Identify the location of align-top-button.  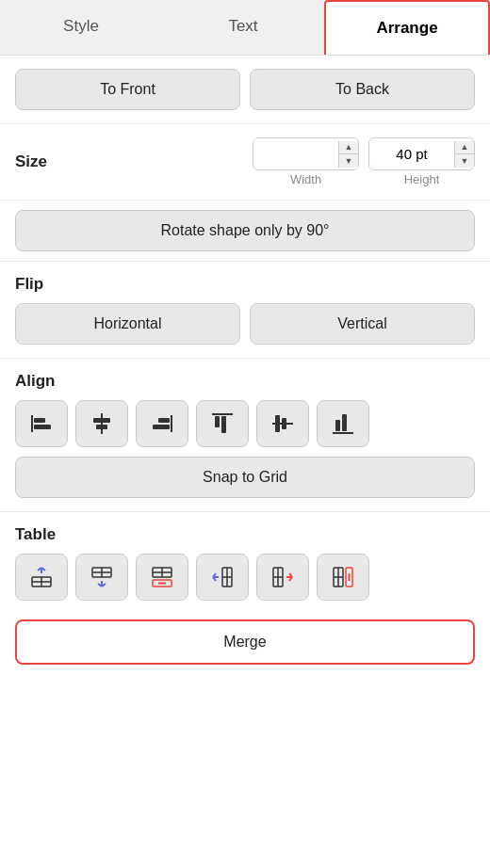
(222, 424).